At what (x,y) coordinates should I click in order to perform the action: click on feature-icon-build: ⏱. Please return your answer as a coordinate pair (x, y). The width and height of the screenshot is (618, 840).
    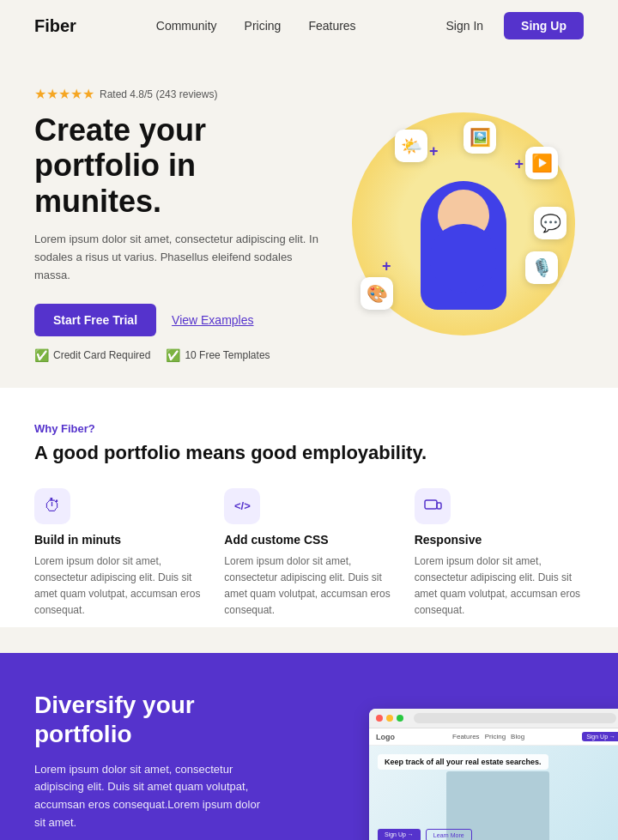
    Looking at the image, I should click on (118, 506).